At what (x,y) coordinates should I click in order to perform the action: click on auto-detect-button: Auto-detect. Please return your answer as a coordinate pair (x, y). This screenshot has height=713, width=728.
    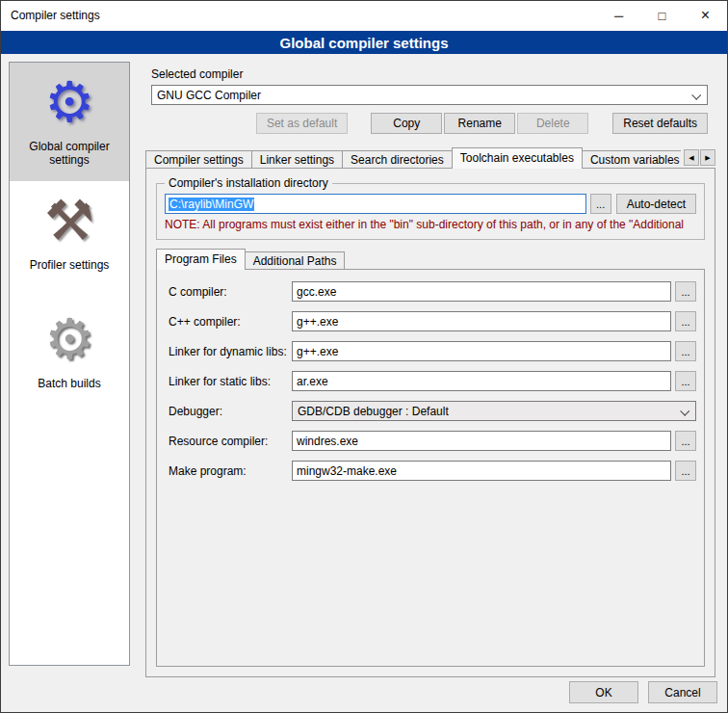
    Looking at the image, I should click on (657, 204).